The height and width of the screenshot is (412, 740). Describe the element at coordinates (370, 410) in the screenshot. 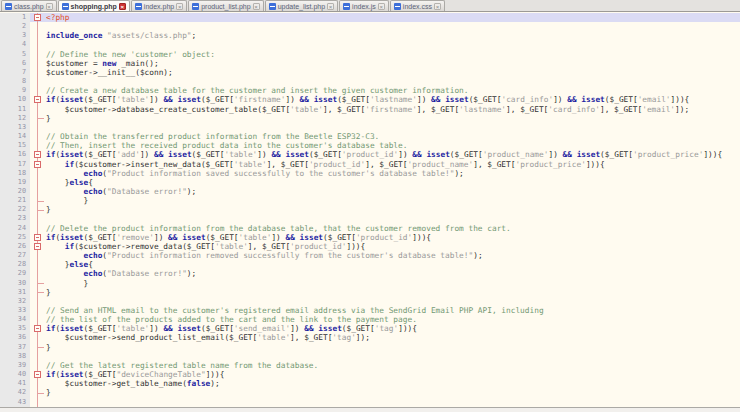

I see `horizontal-scrollbar` at that location.